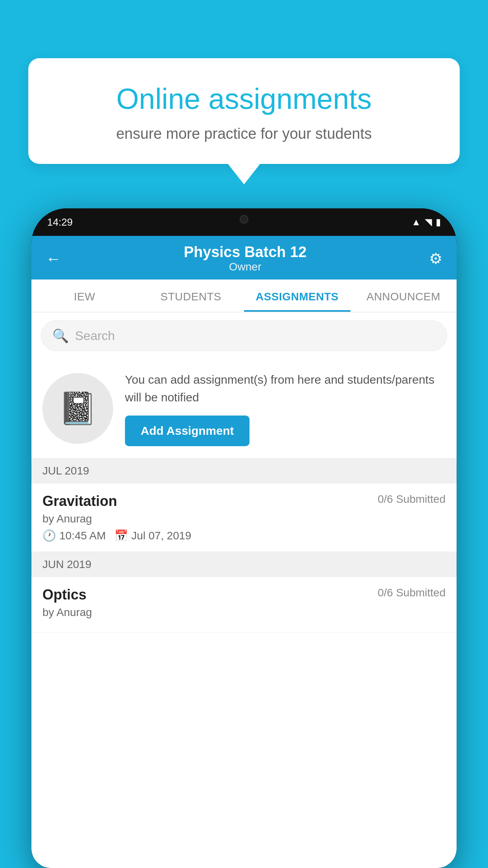 Image resolution: width=488 pixels, height=868 pixels. I want to click on assignment-time-gravitation: 10:45 AM, so click(83, 536).